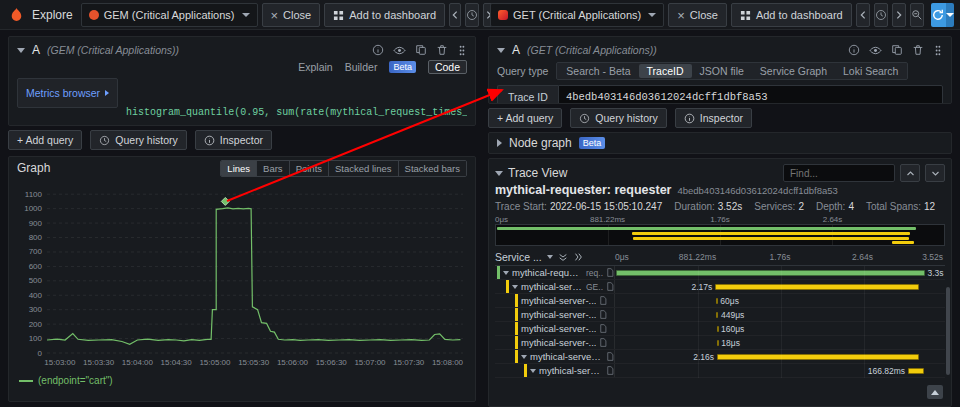  What do you see at coordinates (722, 71) in the screenshot?
I see `query-type-json-file: JSON file` at bounding box center [722, 71].